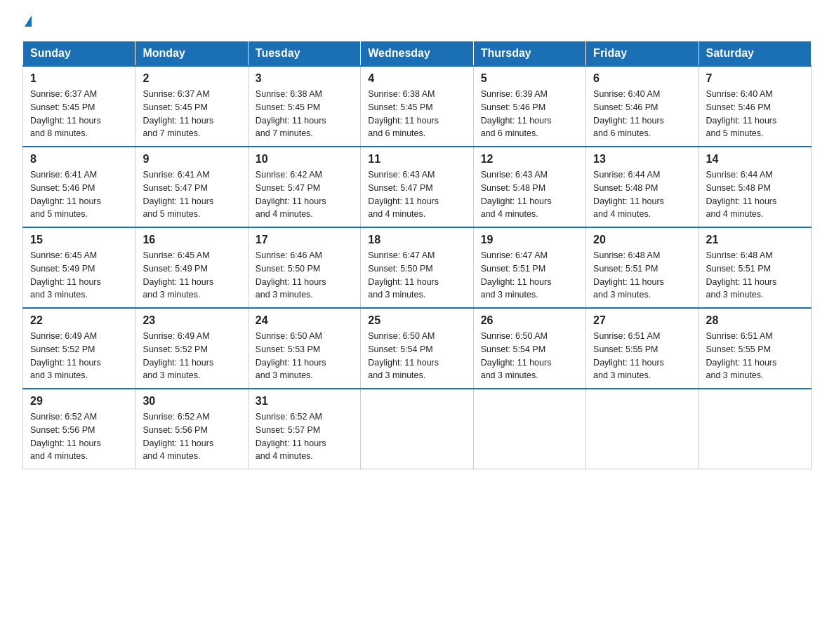  I want to click on day-of-week-header: Friday, so click(642, 54).